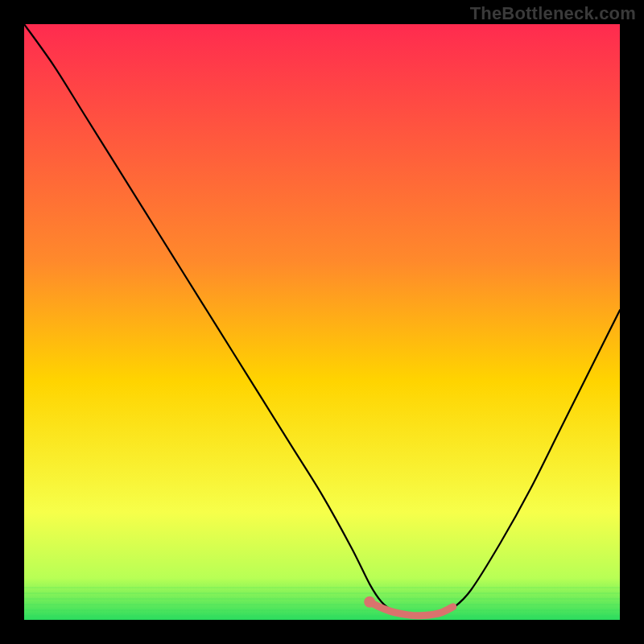 This screenshot has height=644, width=644. I want to click on attribution-text: TheBottleneck.com, so click(553, 14).